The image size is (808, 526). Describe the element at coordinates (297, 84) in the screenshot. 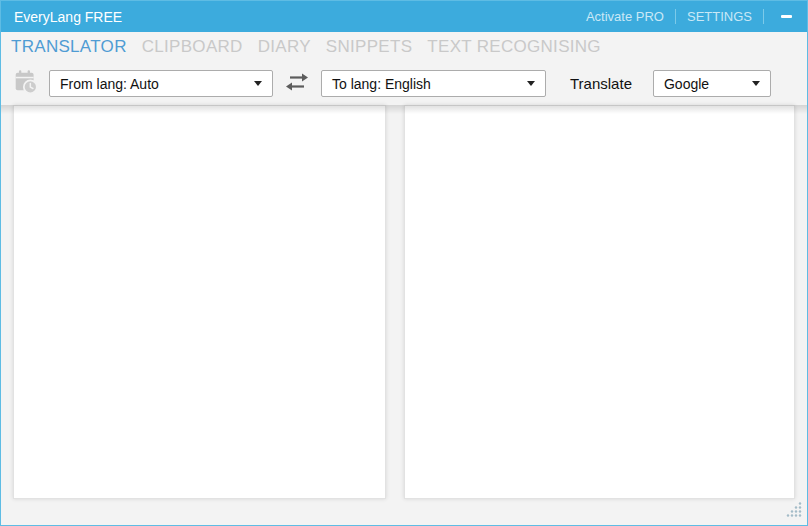

I see `swap-arrows-icon` at that location.